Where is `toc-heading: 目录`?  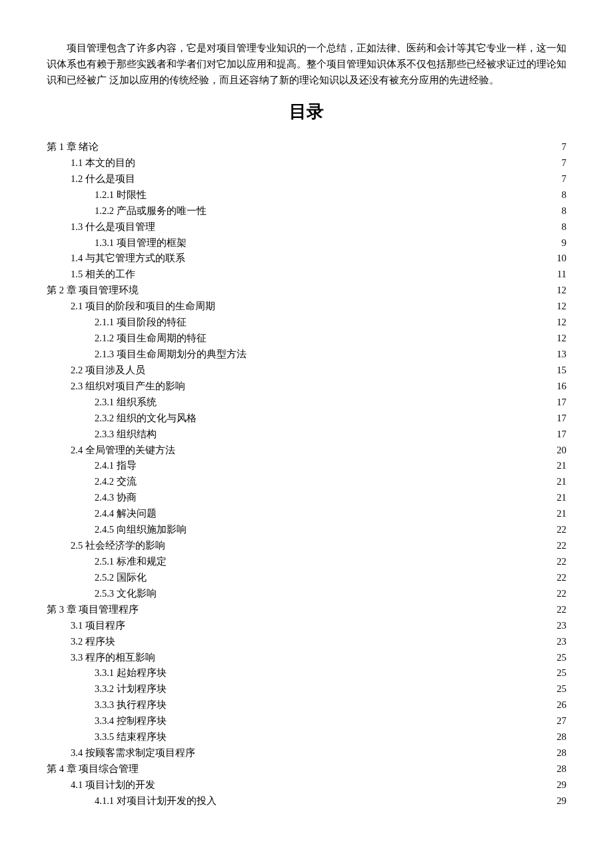
toc-heading: 目录 is located at coordinates (306, 112).